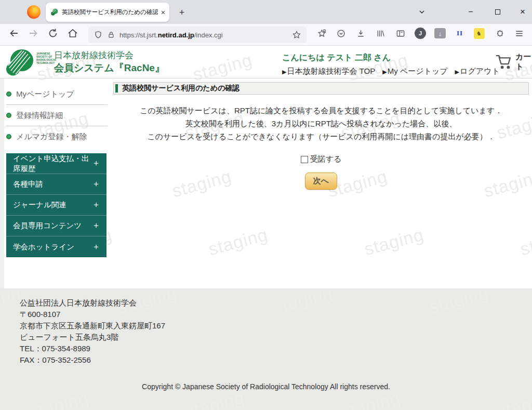  I want to click on sidebar-accordion-menu: イベント申込支払・出席履歴 ＋ 各種申請 ＋ ジャーナル関連 ＋ 会員専用コンテ…, so click(56, 205).